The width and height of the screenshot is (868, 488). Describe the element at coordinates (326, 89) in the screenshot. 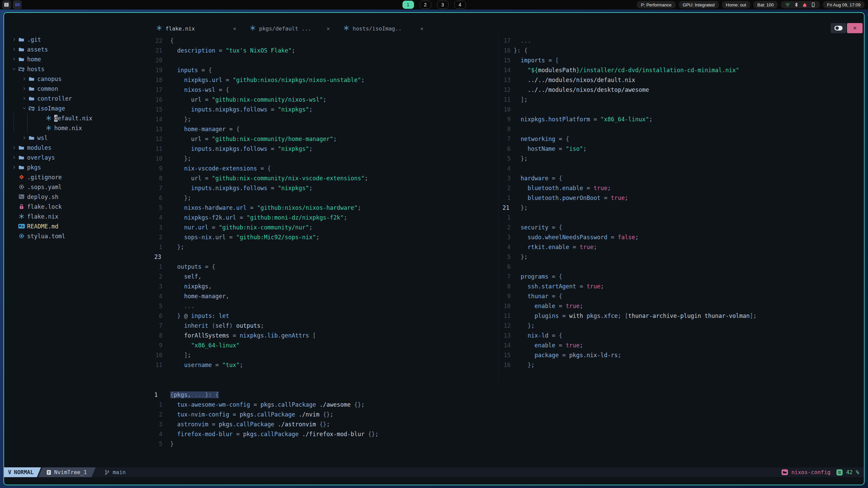

I see `code-line: 17 nixos-wsl = {` at that location.